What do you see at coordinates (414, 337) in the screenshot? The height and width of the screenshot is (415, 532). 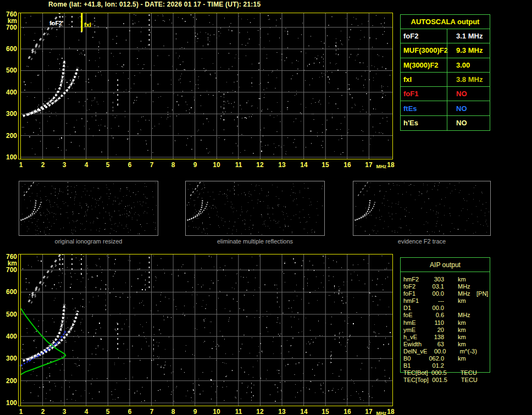 I see `aip-label: h_vE` at bounding box center [414, 337].